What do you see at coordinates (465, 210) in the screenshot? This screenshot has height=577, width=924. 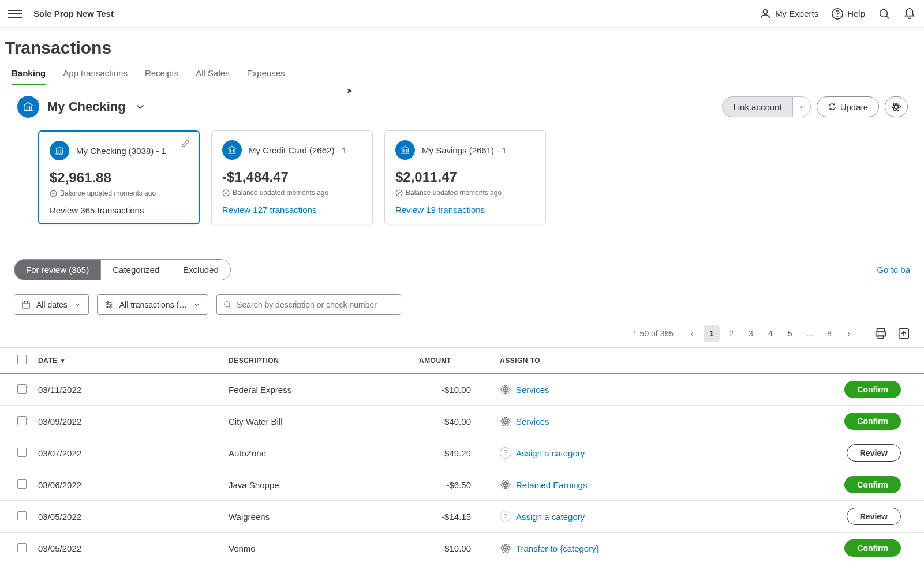 I see `card-review-link: Review 19 transactions` at bounding box center [465, 210].